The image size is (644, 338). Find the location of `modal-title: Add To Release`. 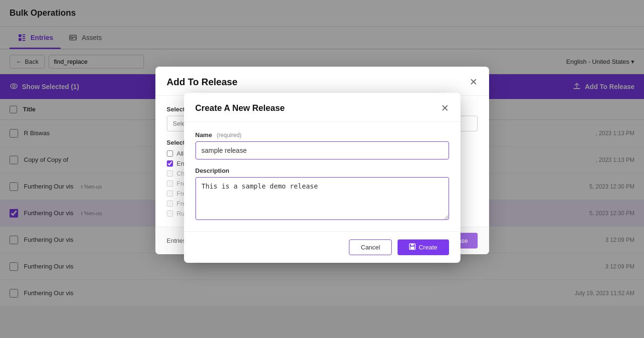

modal-title: Add To Release is located at coordinates (202, 82).